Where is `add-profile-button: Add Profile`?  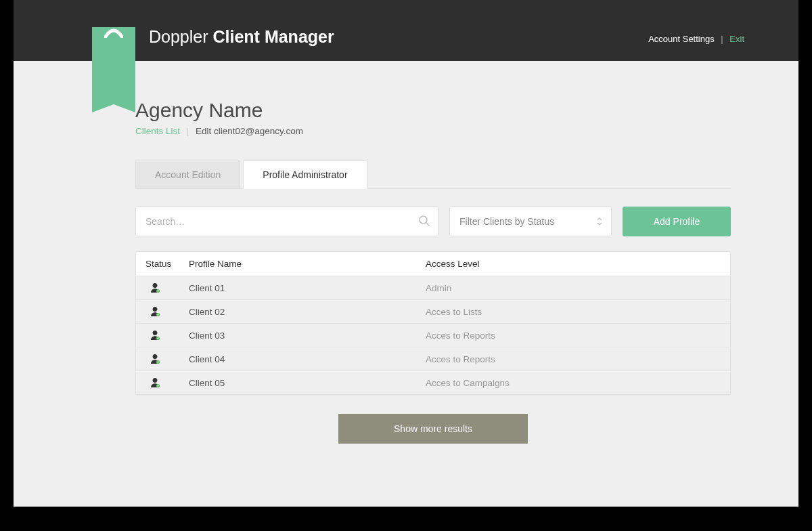 add-profile-button: Add Profile is located at coordinates (677, 221).